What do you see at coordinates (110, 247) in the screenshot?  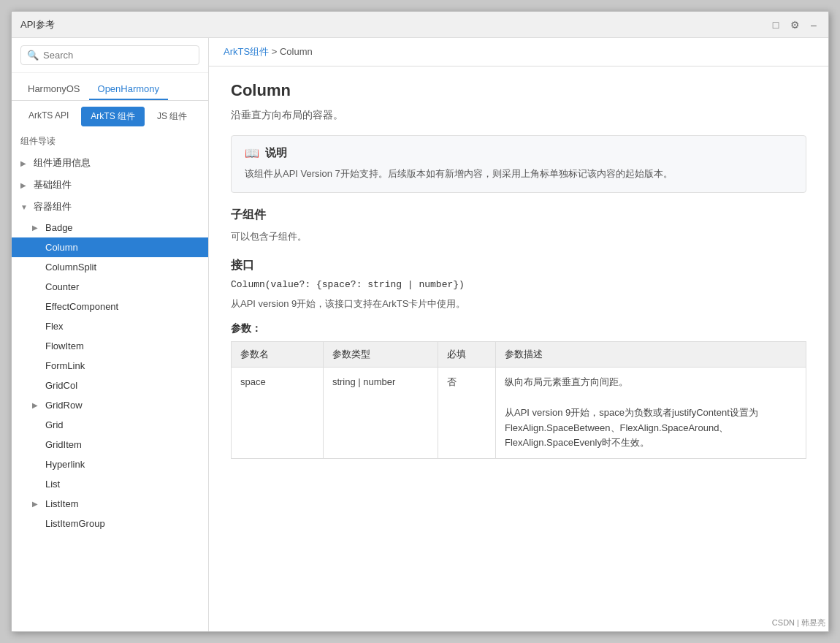 I see `sidebar-item-column: Column` at bounding box center [110, 247].